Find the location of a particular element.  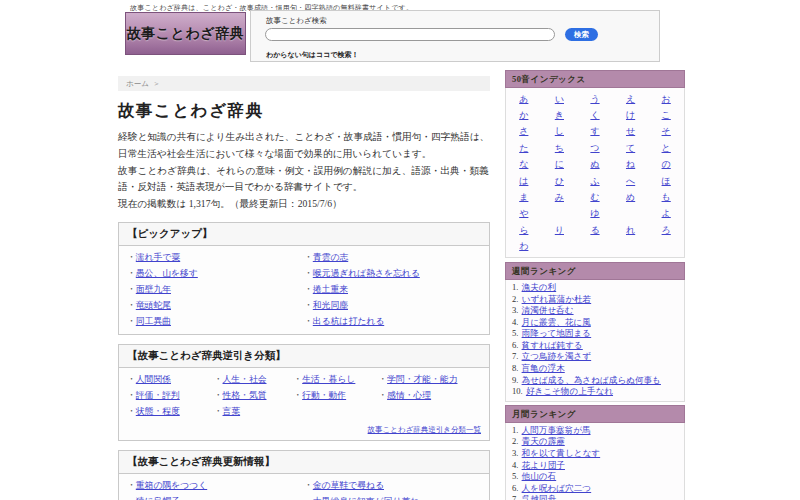

kana-link: ら is located at coordinates (524, 230).